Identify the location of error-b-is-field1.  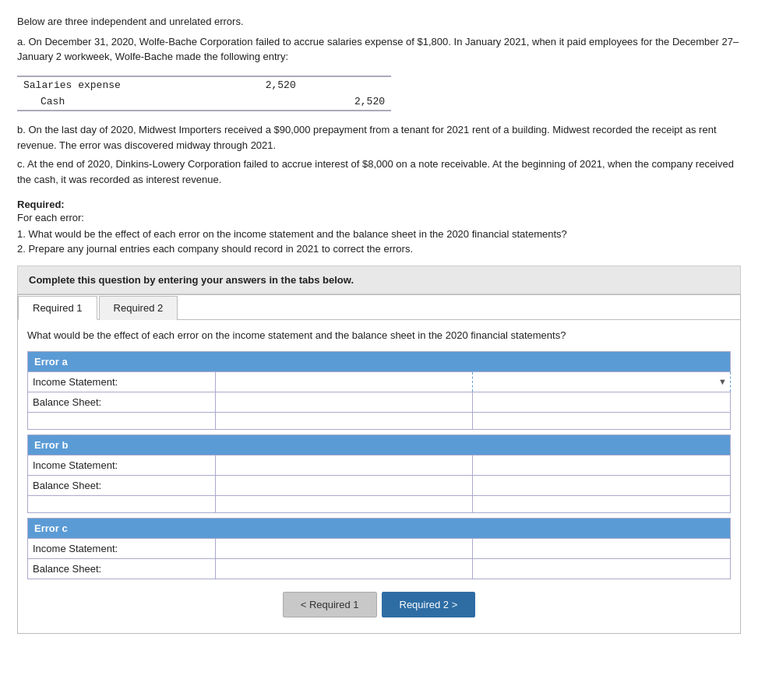
(344, 466).